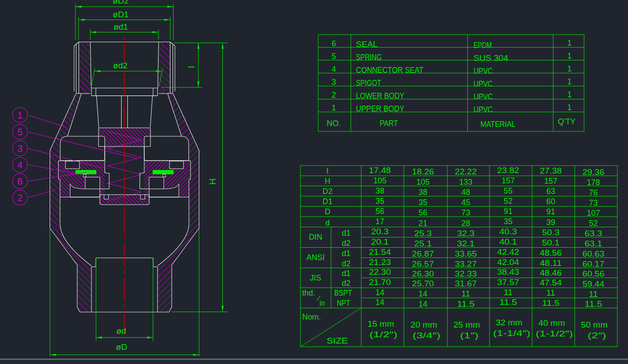 The height and width of the screenshot is (364, 628). What do you see at coordinates (328, 202) in the screenshot?
I see `svg-text: D1` at bounding box center [328, 202].